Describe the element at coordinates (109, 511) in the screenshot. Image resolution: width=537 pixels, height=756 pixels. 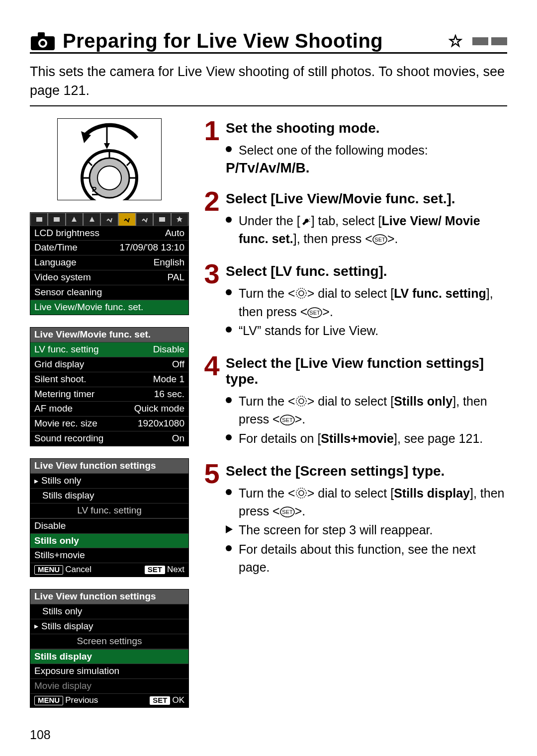
I see `menu-subhead: LV func. setting` at that location.